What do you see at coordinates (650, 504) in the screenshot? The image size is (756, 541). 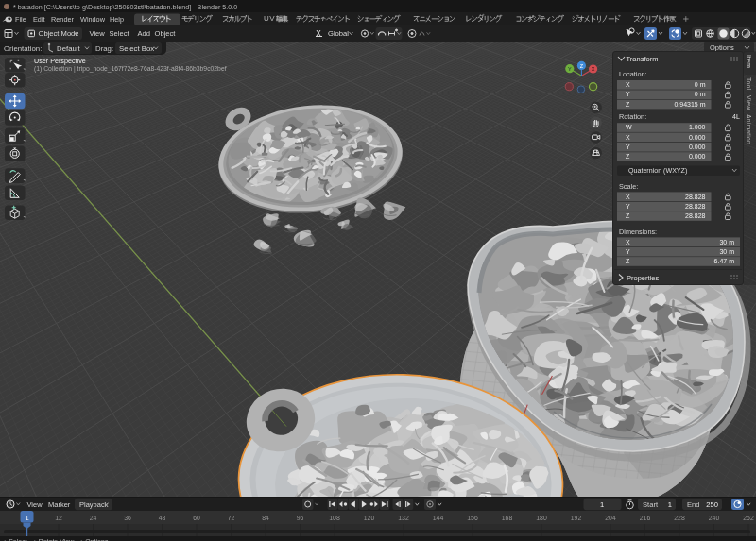 I see `svg-text: Start` at bounding box center [650, 504].